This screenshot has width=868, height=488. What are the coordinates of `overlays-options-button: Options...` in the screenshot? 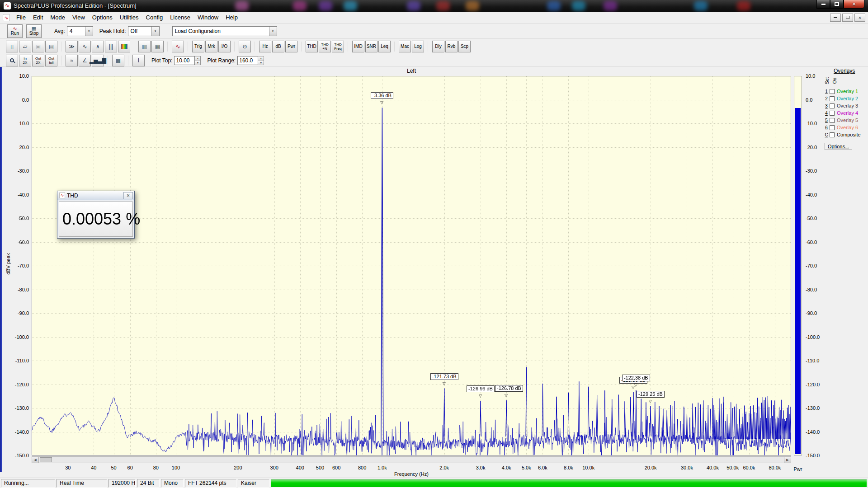 It's located at (838, 146).